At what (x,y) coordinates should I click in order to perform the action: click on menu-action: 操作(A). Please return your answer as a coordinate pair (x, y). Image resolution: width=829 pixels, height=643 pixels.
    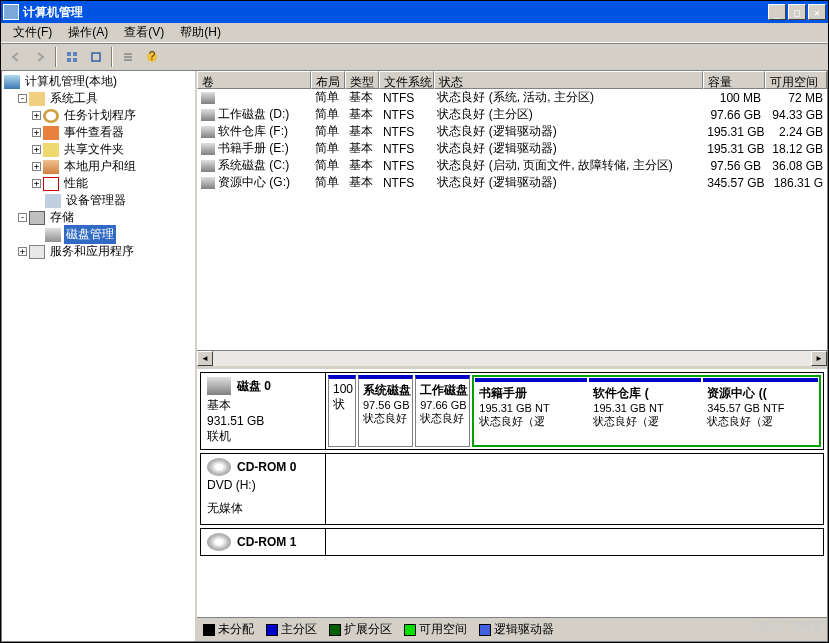
    Looking at the image, I should click on (88, 32).